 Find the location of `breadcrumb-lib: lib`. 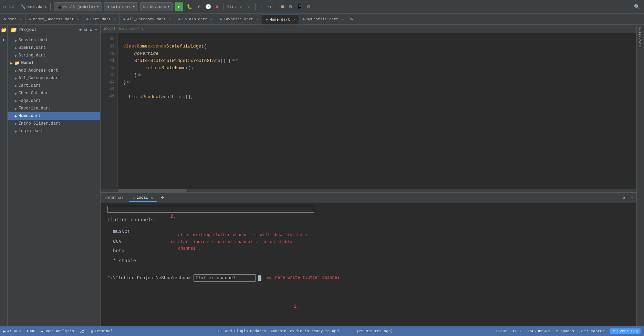

breadcrumb-lib: lib is located at coordinates (12, 7).